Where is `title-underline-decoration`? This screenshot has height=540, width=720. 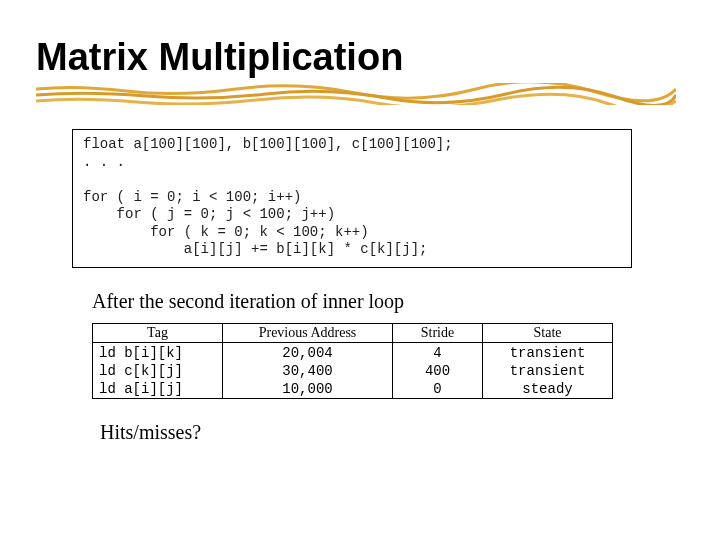
title-underline-decoration is located at coordinates (356, 94).